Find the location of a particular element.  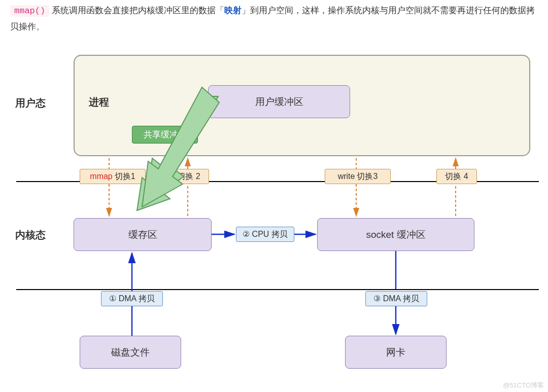

write-label: write is located at coordinates (347, 176).